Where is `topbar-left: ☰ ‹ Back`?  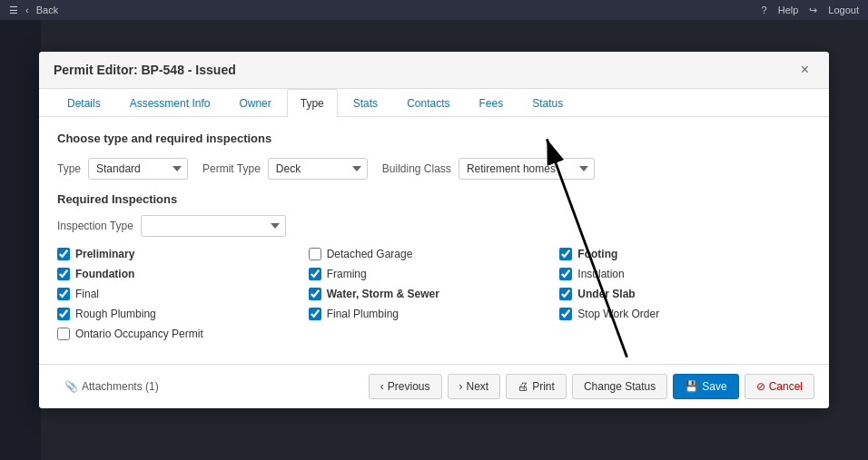 topbar-left: ☰ ‹ Back is located at coordinates (34, 11).